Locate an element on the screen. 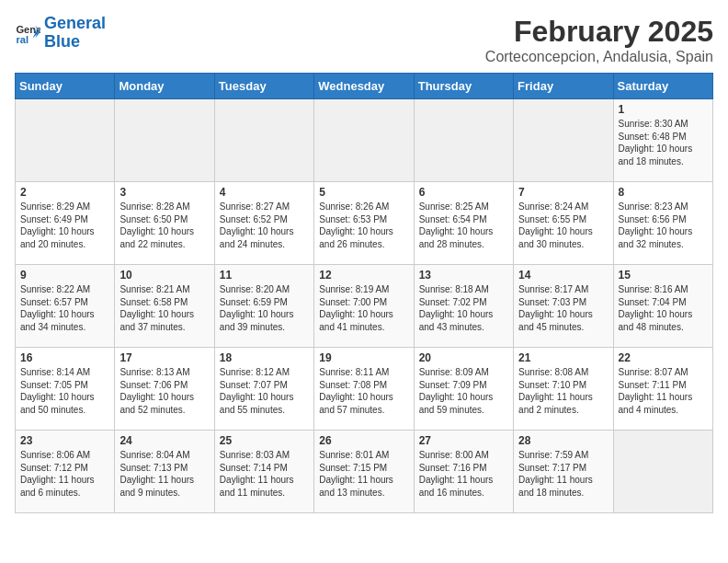  calendar-cell: 18Sunrise: 8:12 AM Sunset: 7:07 PM Dayli… is located at coordinates (264, 389).